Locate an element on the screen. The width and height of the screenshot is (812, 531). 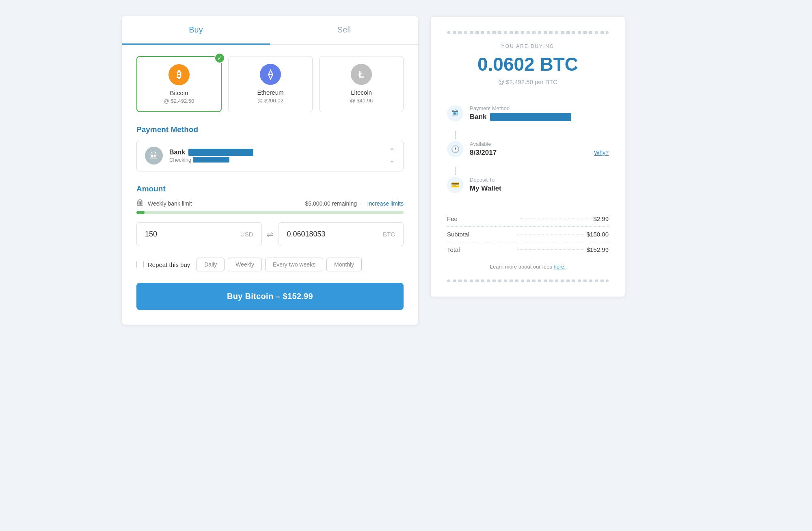
crypto-card-ltc: Ł Litecoin @ $41.96 is located at coordinates (361, 84).